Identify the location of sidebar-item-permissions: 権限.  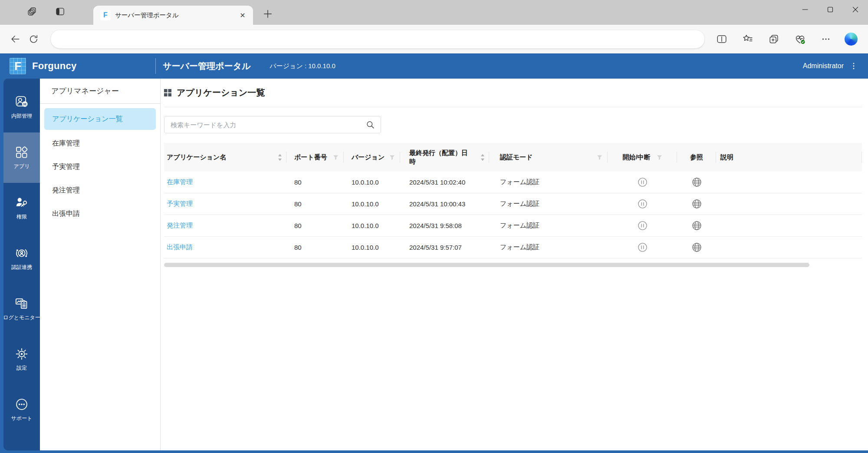
(22, 208).